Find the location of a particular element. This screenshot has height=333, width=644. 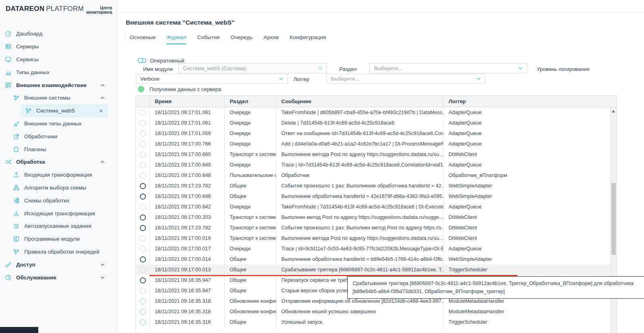

sidebar-item-label: Обработка is located at coordinates (31, 162).